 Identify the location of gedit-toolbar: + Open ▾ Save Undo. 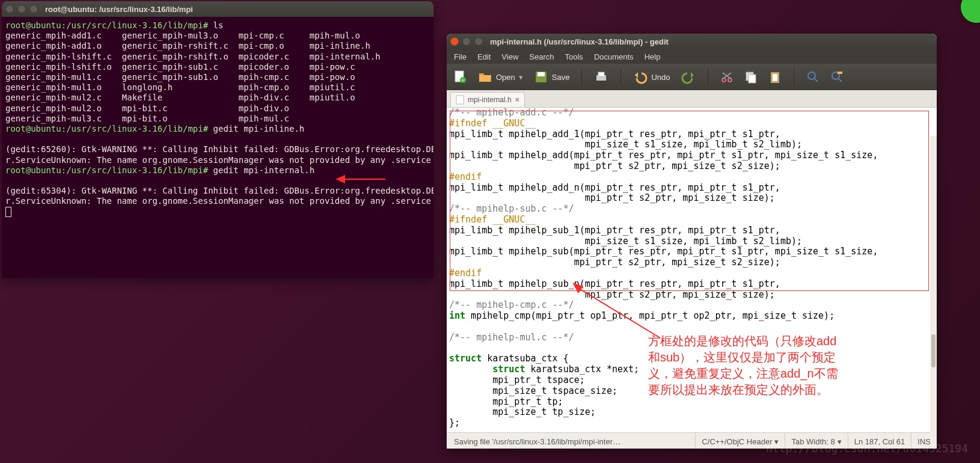
(691, 77).